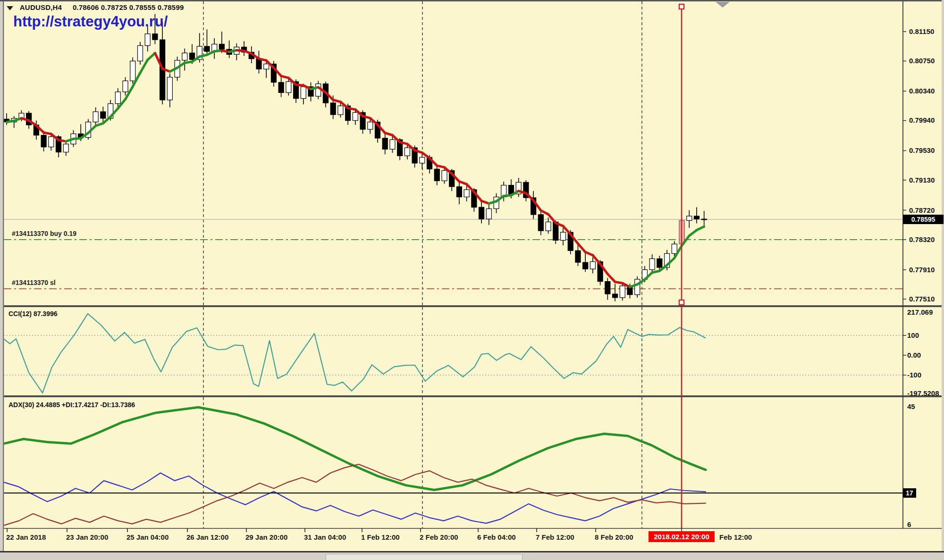  Describe the element at coordinates (72, 405) in the screenshot. I see `adx-indicator-label: ADX(30) 24.4885 +DI:17.4217 -DI:13.7386` at that location.